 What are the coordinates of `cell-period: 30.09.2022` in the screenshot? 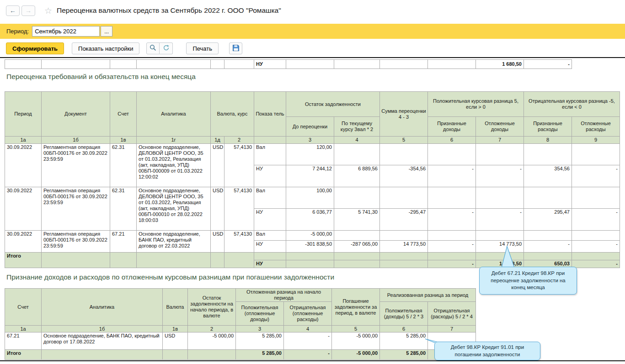 It's located at (23, 242).